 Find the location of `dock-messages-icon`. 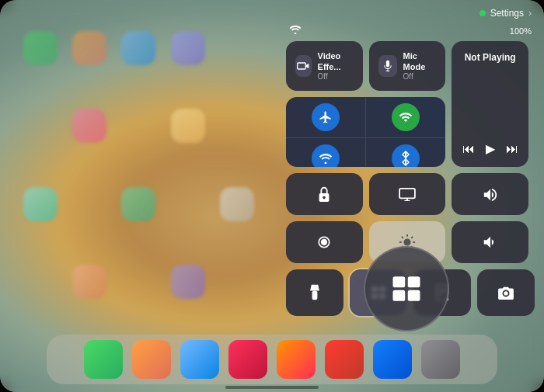

dock-messages-icon is located at coordinates (103, 359).